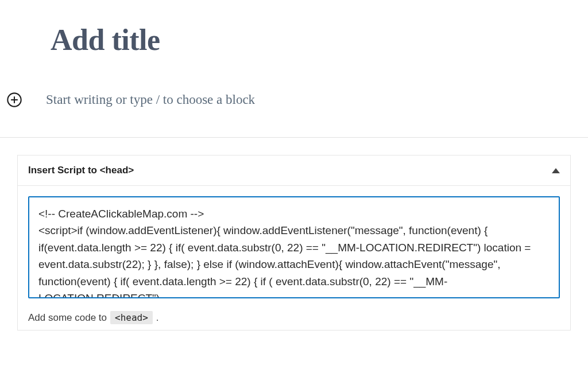  I want to click on post-title-input: Add title, so click(319, 40).